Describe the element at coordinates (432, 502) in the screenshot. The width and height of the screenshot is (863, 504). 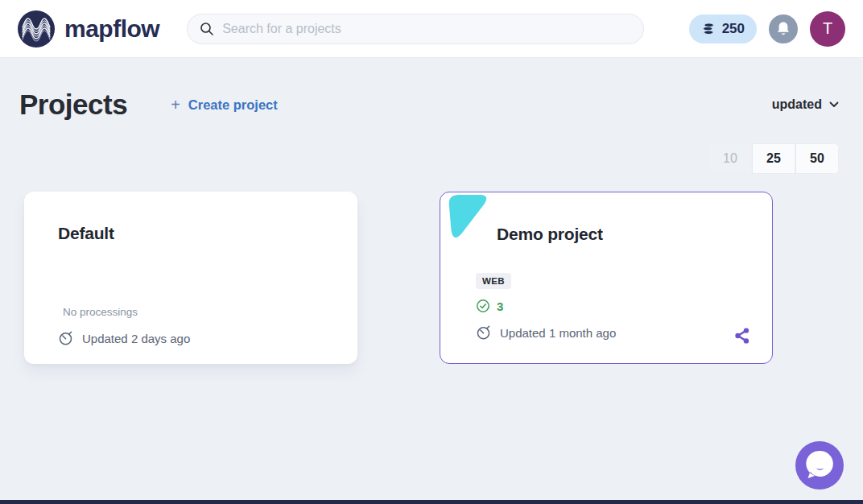
I see `footer-edge-bar` at that location.